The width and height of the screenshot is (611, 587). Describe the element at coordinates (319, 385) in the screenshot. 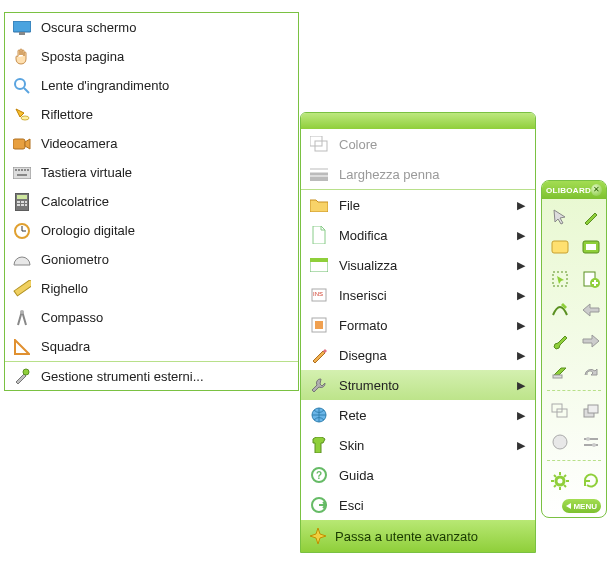

I see `wrench-icon` at that location.